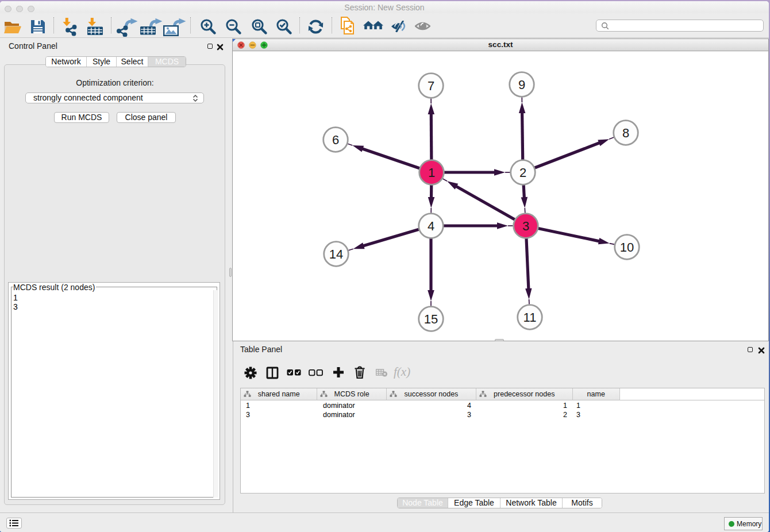 The width and height of the screenshot is (770, 532). I want to click on svg-text: 3, so click(526, 226).